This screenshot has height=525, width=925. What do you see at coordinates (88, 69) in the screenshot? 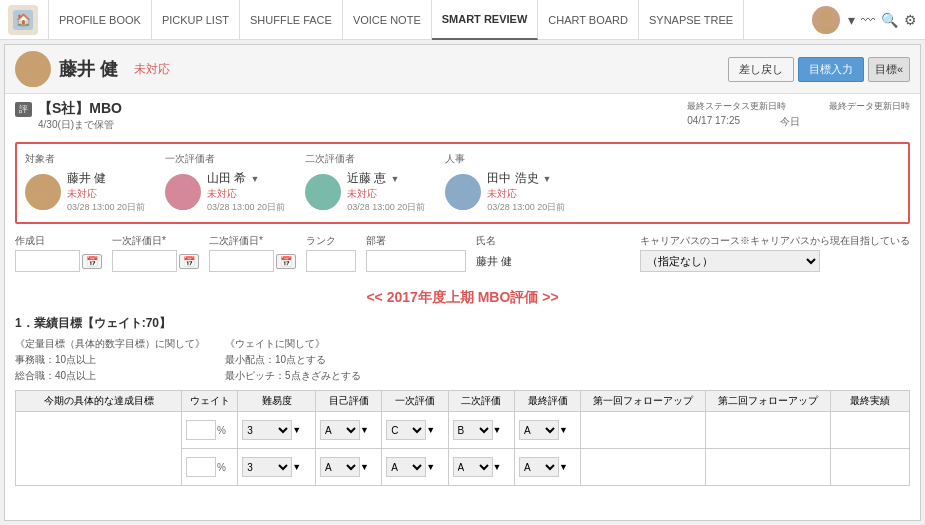
I see `user-name: 藤井 健` at bounding box center [88, 69].